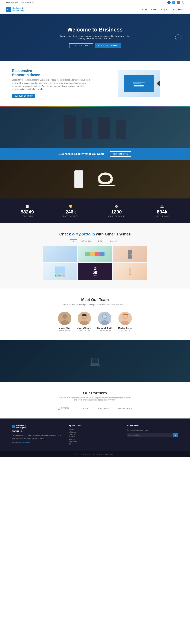 The image size is (190, 644). I want to click on portfolio-tab-webdesign: Webdesign, so click(86, 241).